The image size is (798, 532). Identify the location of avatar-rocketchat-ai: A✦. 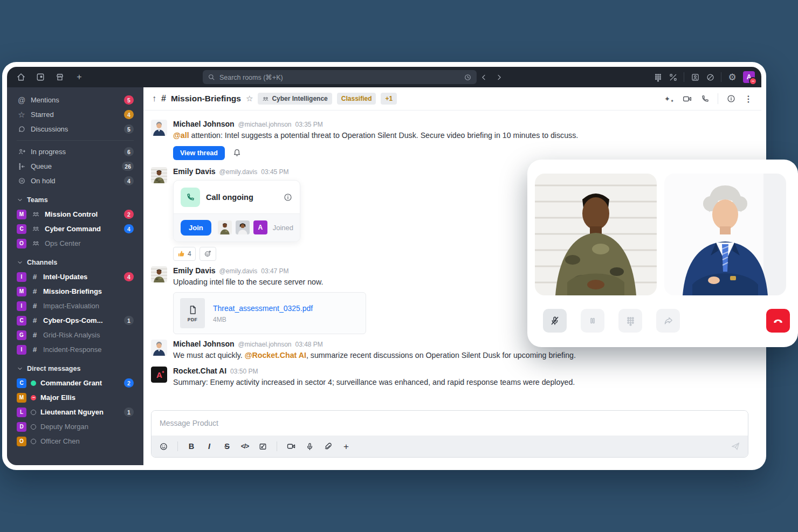
(159, 375).